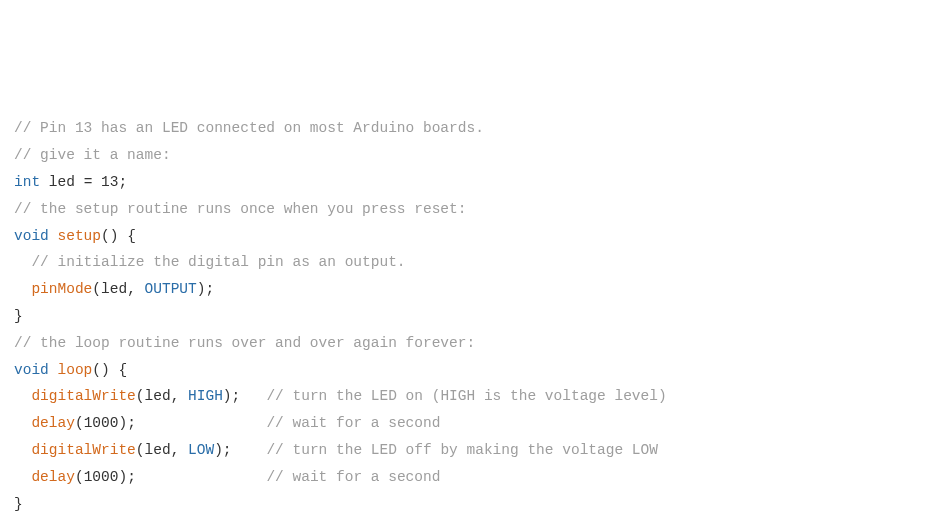 The image size is (930, 512). I want to click on code-line: // give it a name:, so click(465, 156).